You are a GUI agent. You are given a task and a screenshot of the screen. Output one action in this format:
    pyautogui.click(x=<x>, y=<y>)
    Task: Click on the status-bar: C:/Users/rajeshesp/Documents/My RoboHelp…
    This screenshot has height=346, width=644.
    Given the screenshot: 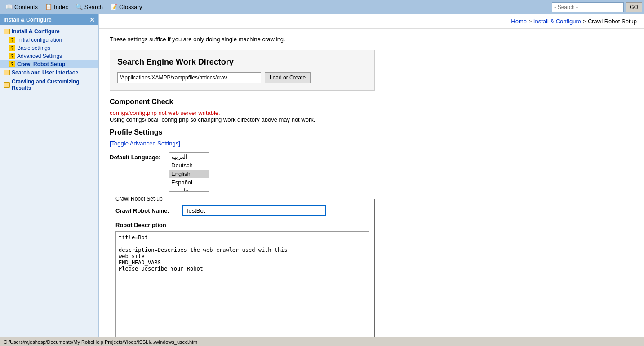 What is the action you would take?
    pyautogui.click(x=322, y=342)
    